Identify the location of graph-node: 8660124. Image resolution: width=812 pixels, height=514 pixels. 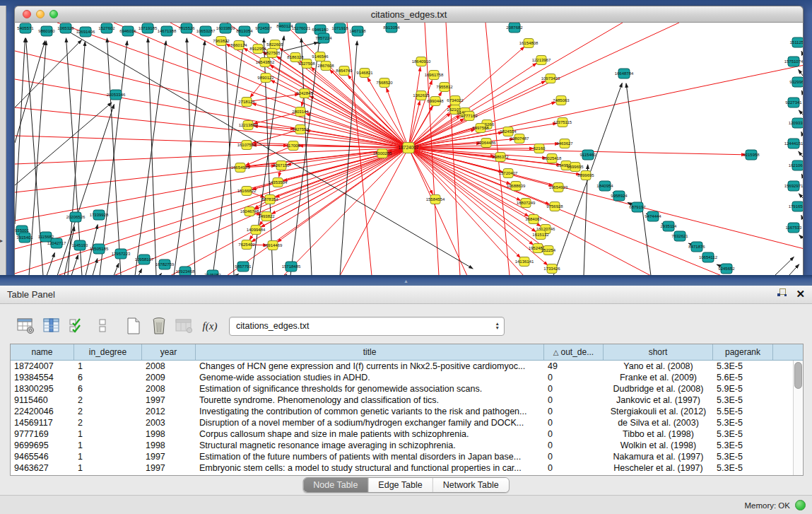
(239, 45).